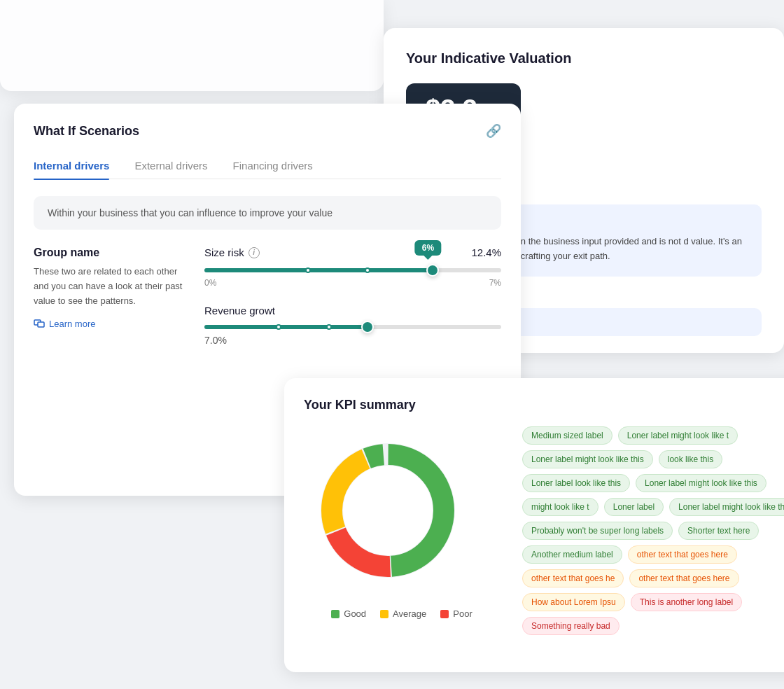 The width and height of the screenshot is (784, 689). Describe the element at coordinates (718, 531) in the screenshot. I see `tag-item-10: Shorter text here` at that location.